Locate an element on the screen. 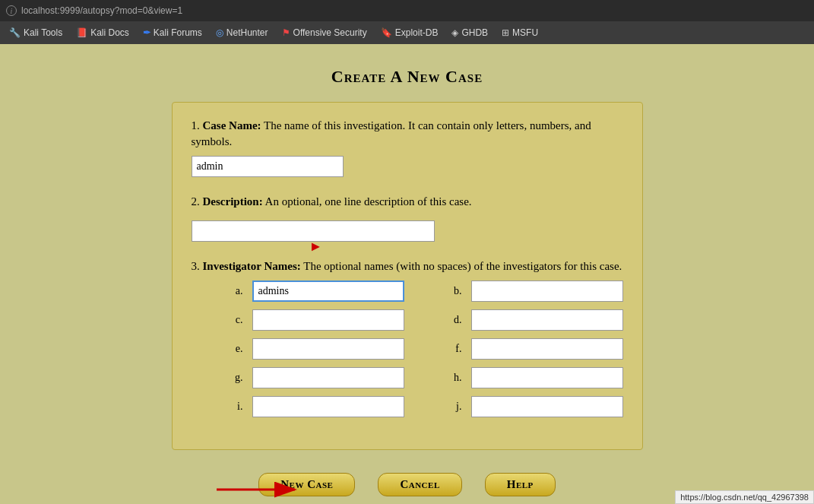 The height and width of the screenshot is (504, 814). bookmark-offensive-security: ⚑ Offensive Security is located at coordinates (325, 33).